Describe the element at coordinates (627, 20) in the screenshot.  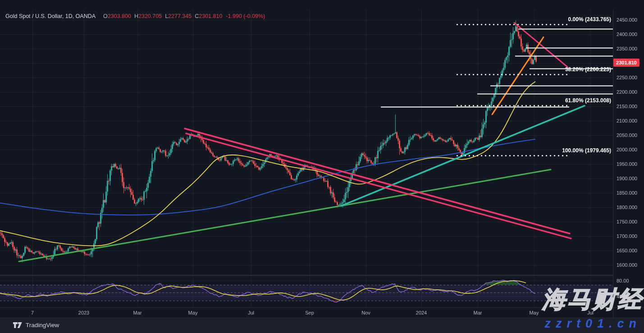
I see `price-tick-label: 2450.000` at that location.